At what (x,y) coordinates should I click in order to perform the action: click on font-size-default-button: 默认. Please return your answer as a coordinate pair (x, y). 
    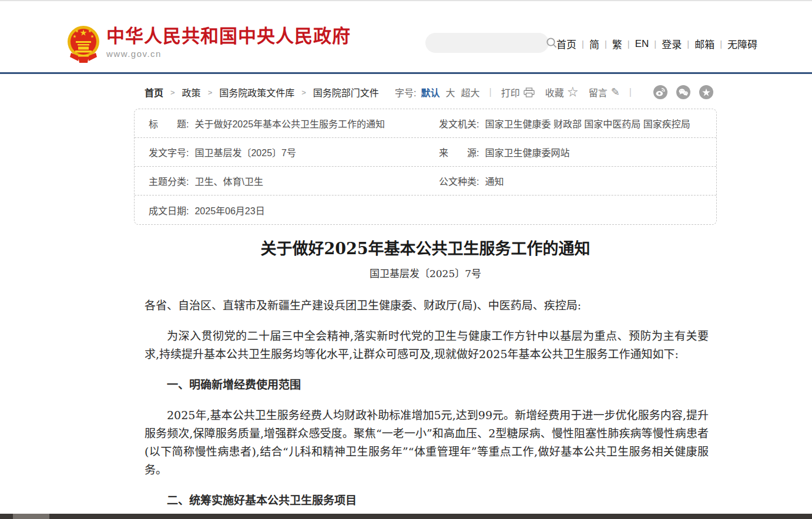
    Looking at the image, I should click on (431, 92).